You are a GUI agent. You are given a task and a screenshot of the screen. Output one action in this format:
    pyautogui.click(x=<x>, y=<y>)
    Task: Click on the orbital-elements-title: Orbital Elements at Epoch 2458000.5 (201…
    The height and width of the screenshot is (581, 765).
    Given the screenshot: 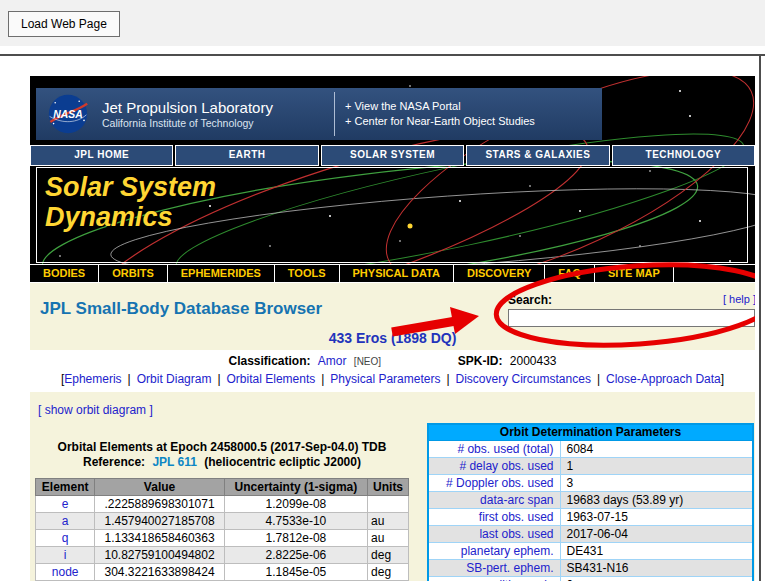 What is the action you would take?
    pyautogui.click(x=222, y=448)
    